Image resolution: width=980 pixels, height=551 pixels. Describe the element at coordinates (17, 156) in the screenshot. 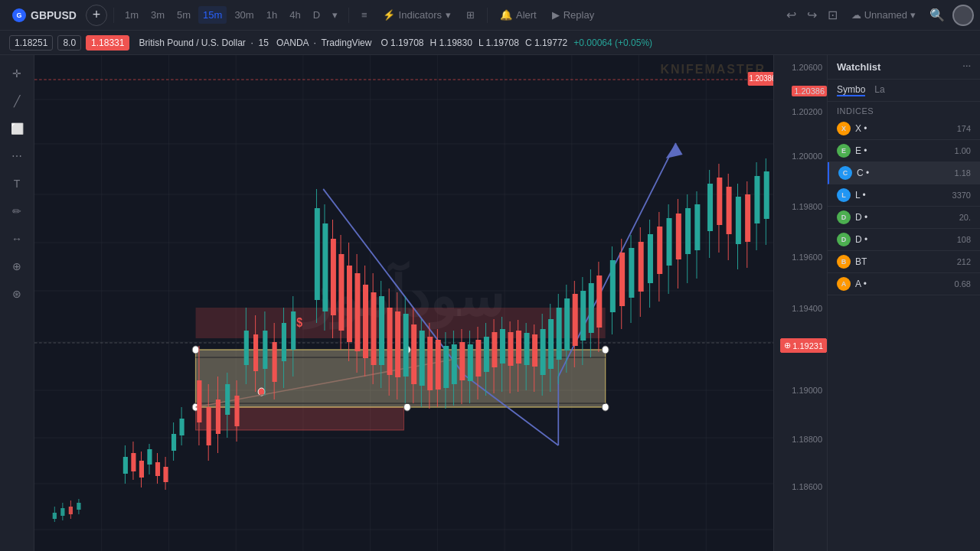

I see `fib-tool: ⋯` at that location.